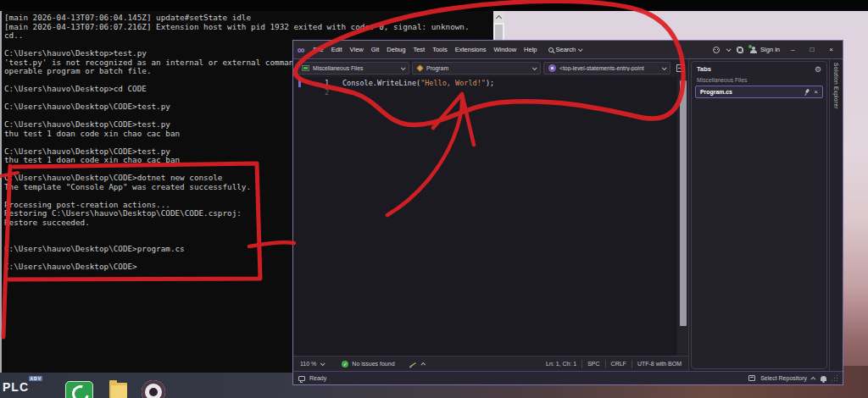 The width and height of the screenshot is (868, 398). Describe the element at coordinates (419, 83) in the screenshot. I see `code-text: Console.WriteLine("Hello, World!");` at that location.